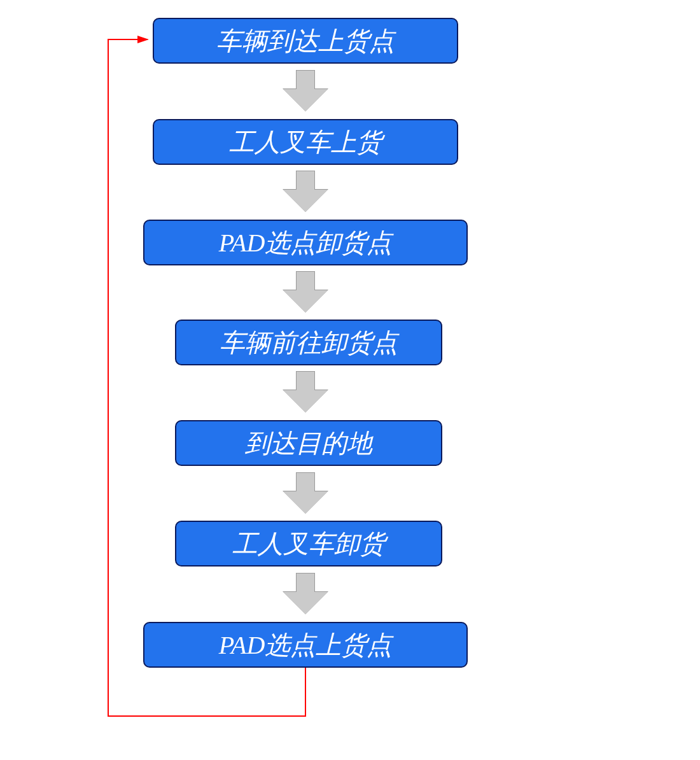 The image size is (700, 760). What do you see at coordinates (309, 342) in the screenshot?
I see `step-box-4: 车辆前往卸货点` at bounding box center [309, 342].